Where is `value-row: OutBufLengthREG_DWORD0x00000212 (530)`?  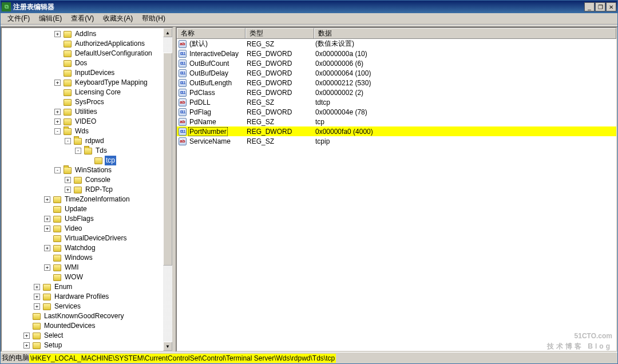 value-row: OutBufLengthREG_DWORD0x00000212 (530) is located at coordinates (397, 82).